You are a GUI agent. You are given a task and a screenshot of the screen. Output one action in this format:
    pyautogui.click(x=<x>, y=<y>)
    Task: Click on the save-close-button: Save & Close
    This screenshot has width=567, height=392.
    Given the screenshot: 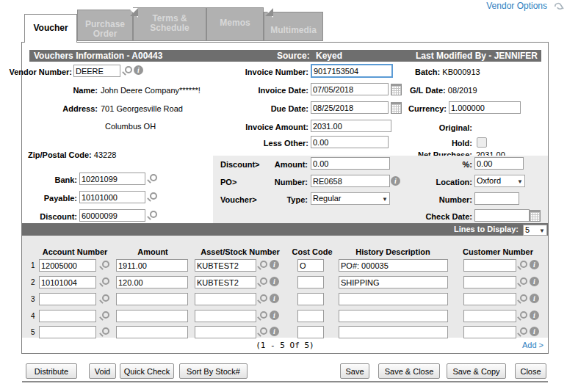 What is the action you would take?
    pyautogui.click(x=409, y=371)
    